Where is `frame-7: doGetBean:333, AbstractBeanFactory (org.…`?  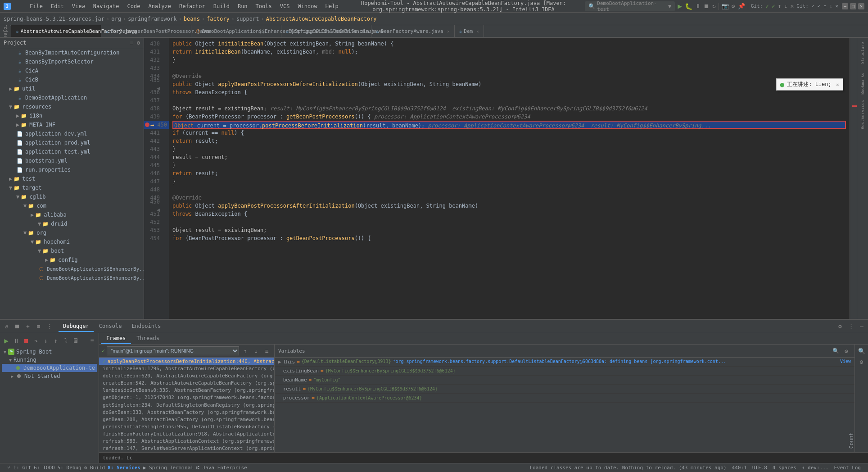 frame-7: doGetBean:333, AbstractBeanFactory (org.… is located at coordinates (186, 412).